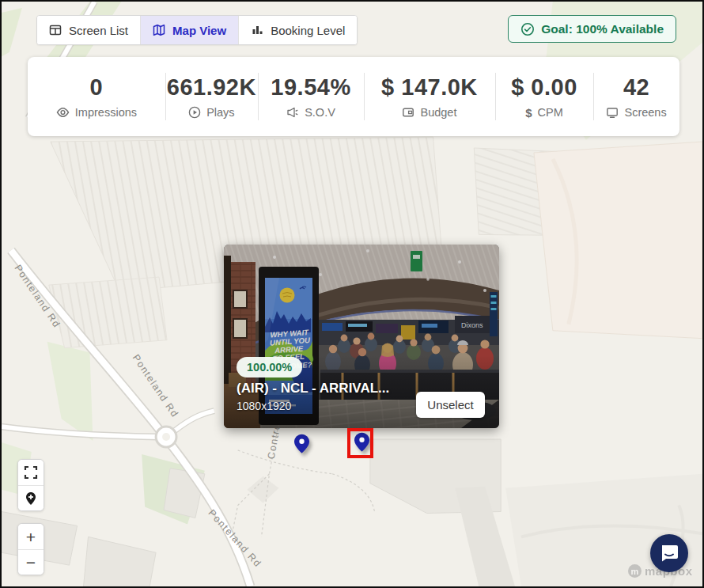 The image size is (704, 588). What do you see at coordinates (430, 87) in the screenshot?
I see `stat-value: $ 147.0K` at bounding box center [430, 87].